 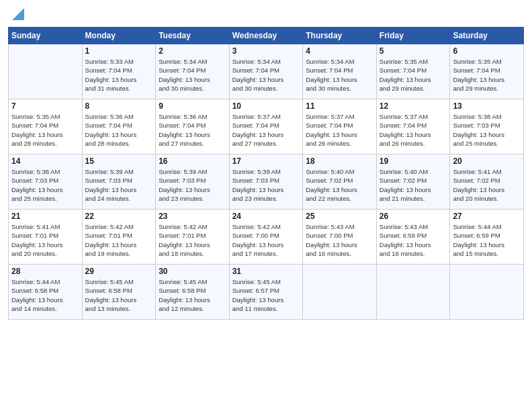 What do you see at coordinates (193, 237) in the screenshot?
I see `calendar-cell: 23Sunrise: 5:42 AM Sunset: 7:01 PM Dayli…` at bounding box center [193, 237].